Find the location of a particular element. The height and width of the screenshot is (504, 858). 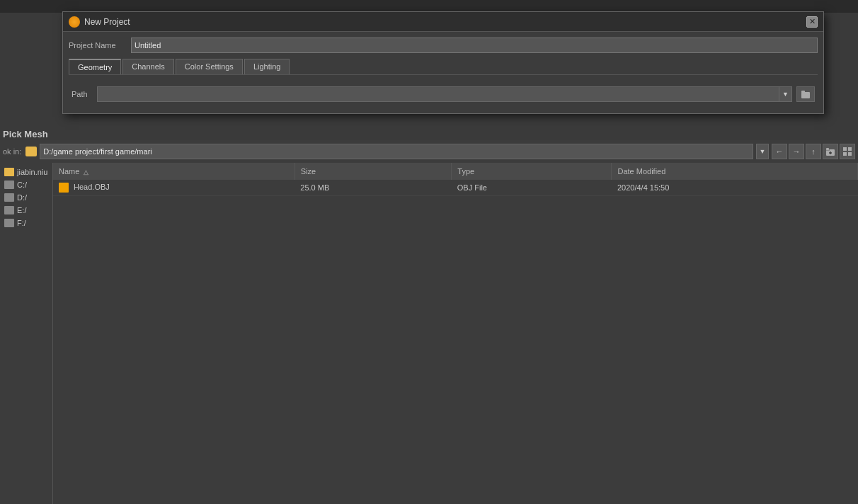

dialog-close-button: ✕ is located at coordinates (812, 22).